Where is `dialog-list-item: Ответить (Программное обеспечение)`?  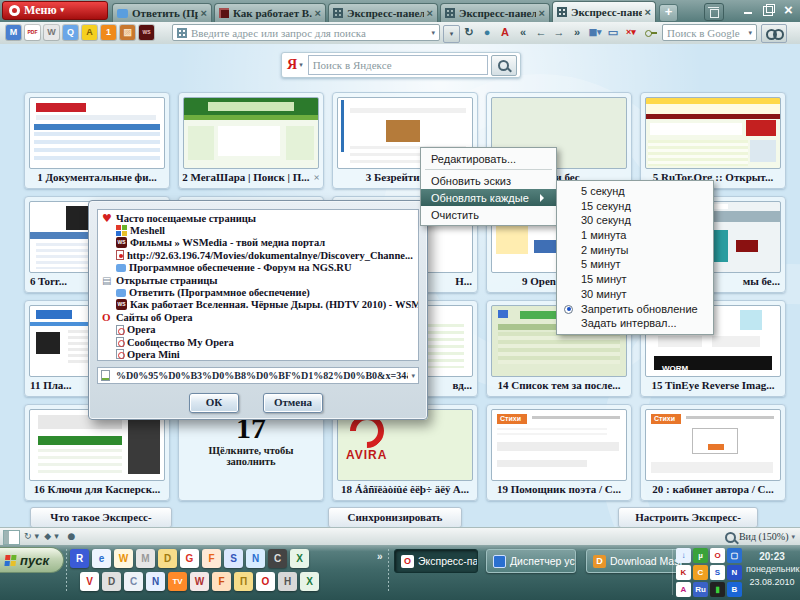 dialog-list-item: Ответить (Программное обеспечение) is located at coordinates (260, 292).